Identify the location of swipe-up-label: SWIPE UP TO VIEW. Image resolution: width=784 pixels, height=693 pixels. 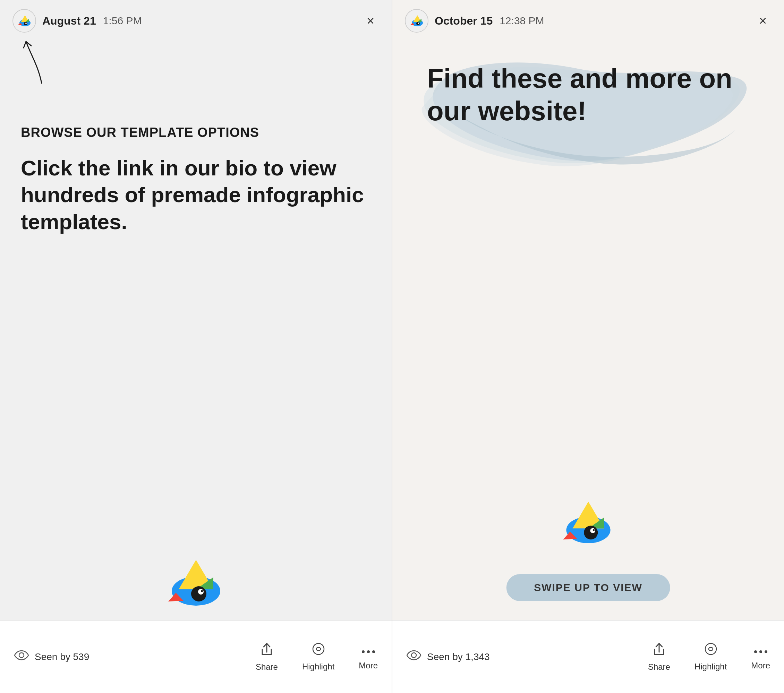
(588, 588).